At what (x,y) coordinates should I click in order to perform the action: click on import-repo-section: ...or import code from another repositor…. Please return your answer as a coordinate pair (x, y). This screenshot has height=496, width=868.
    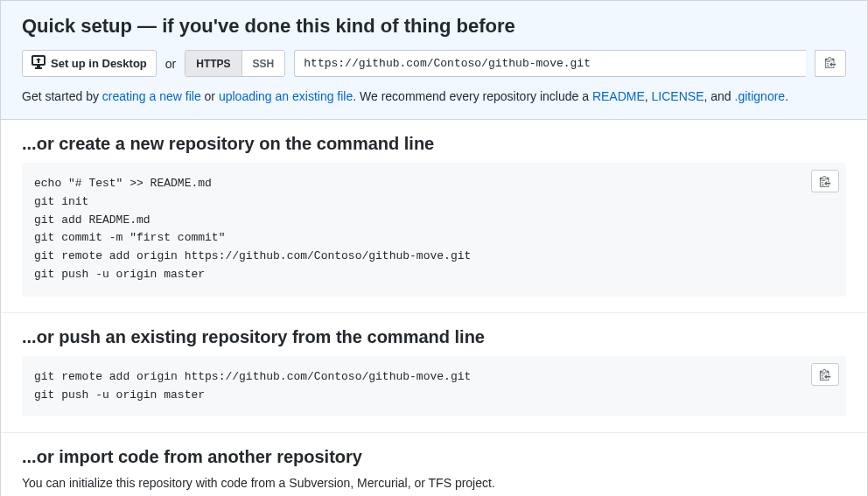
    Looking at the image, I should click on (434, 465).